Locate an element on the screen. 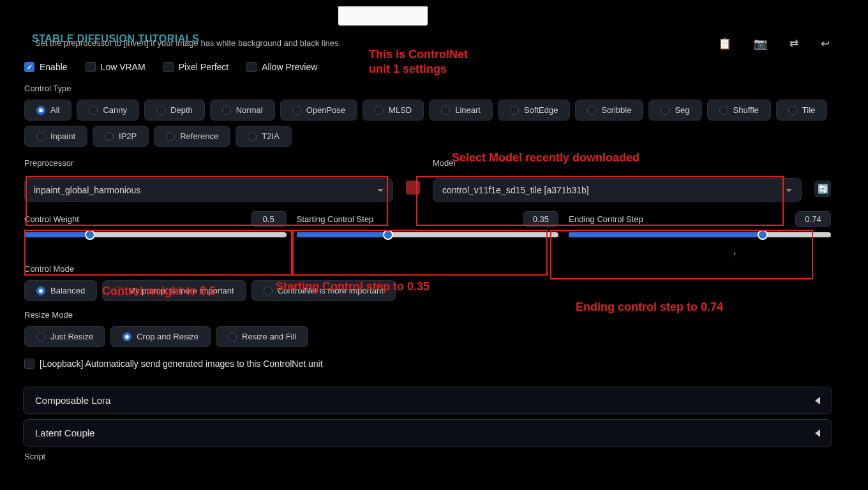  sliders-row: Control Weight 0.5 Starting Control Step… is located at coordinates (428, 225).